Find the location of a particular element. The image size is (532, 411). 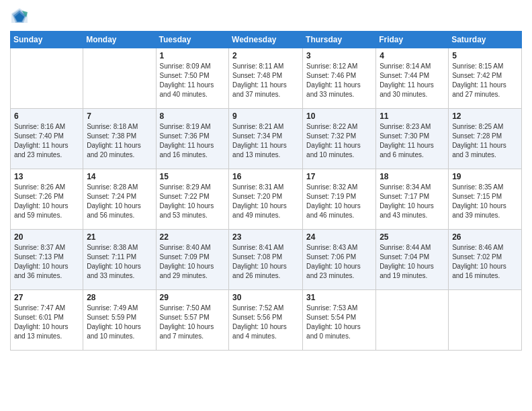

header-day-monday: Monday is located at coordinates (120, 40).